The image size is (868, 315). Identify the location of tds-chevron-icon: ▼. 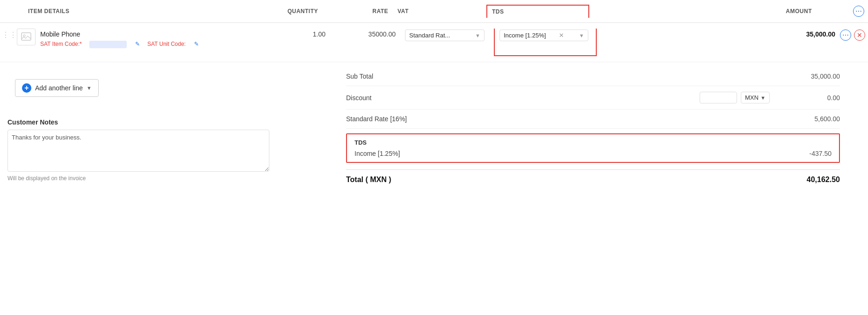
(582, 36).